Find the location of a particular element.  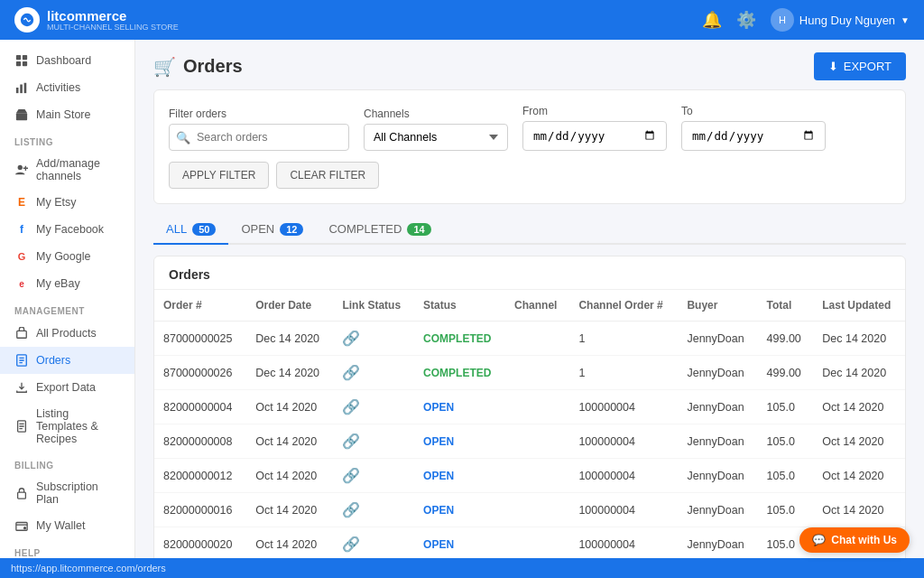

sidebar-item-my-ebay: e My eBay is located at coordinates (67, 284).